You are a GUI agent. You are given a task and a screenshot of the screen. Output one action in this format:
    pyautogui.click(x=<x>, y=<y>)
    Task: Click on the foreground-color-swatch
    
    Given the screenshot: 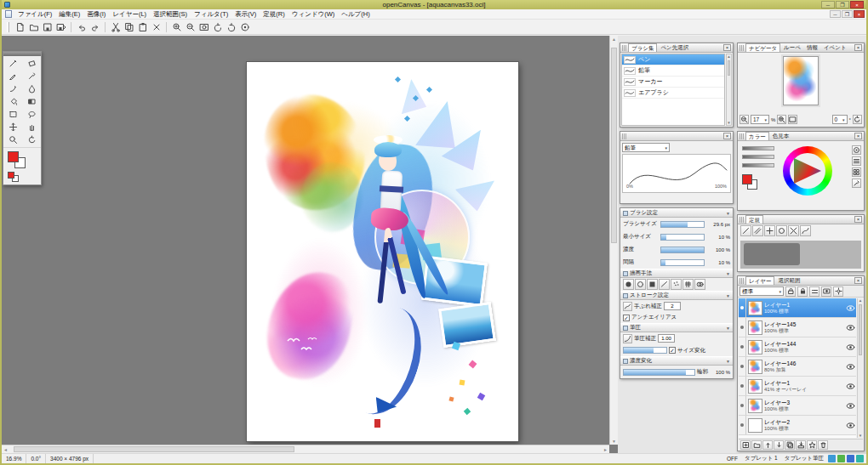 What is the action you would take?
    pyautogui.click(x=14, y=156)
    